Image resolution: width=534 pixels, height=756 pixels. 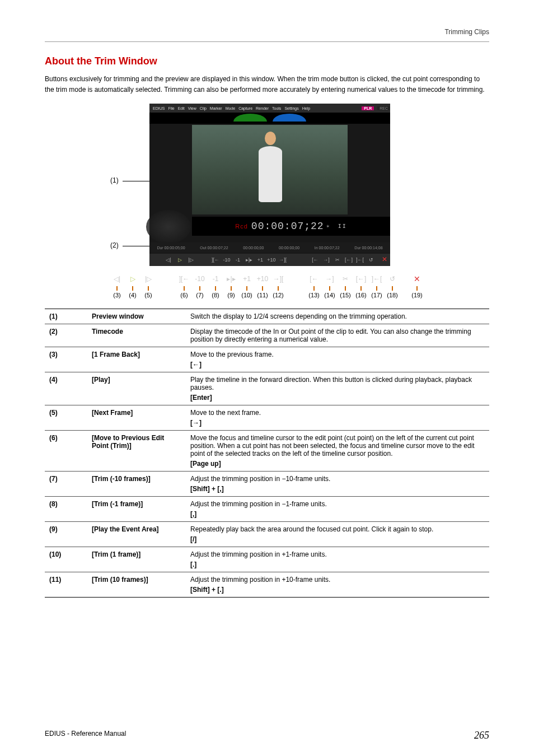 I want to click on screenshot-close-icon: ✕, so click(x=385, y=259).